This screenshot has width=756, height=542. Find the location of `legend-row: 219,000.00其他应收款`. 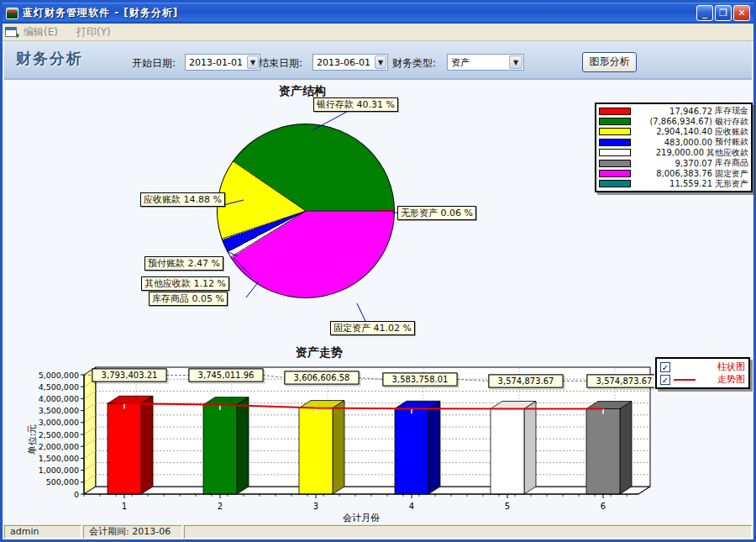

legend-row: 219,000.00其他应收款 is located at coordinates (674, 153).